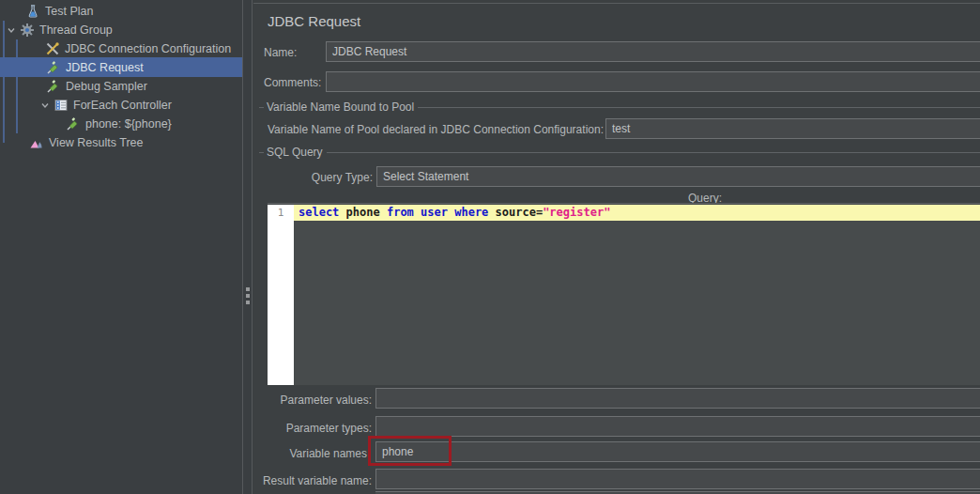  Describe the element at coordinates (293, 83) in the screenshot. I see `comments-label: Comments:` at that location.